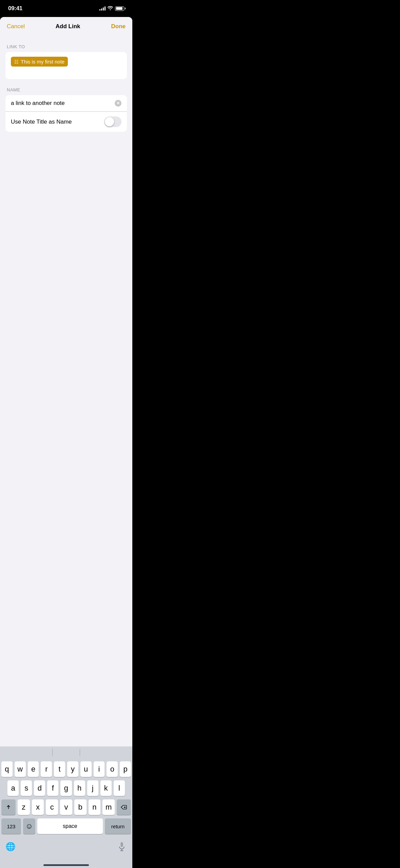 Image resolution: width=400 pixels, height=868 pixels. Describe the element at coordinates (15, 8) in the screenshot. I see `status-time: 09:41` at that location.